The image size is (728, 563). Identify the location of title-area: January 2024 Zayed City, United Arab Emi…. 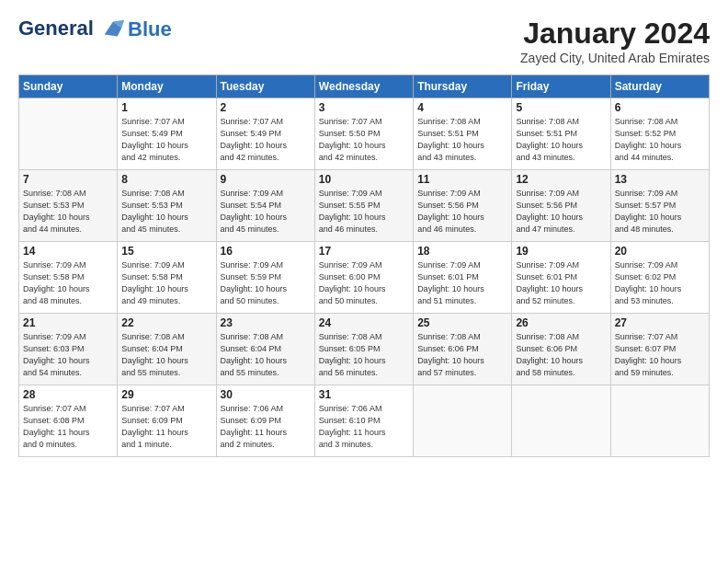
(615, 40).